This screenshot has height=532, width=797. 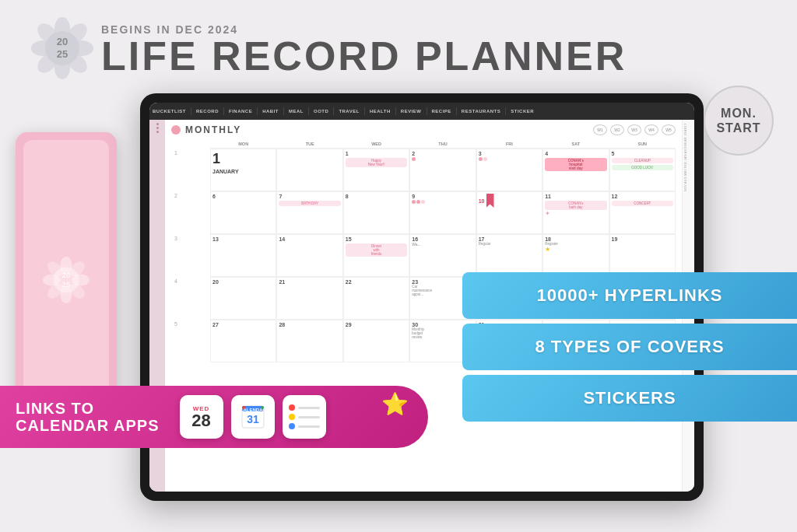 What do you see at coordinates (634, 130) in the screenshot?
I see `week-badge-w3: W3` at bounding box center [634, 130].